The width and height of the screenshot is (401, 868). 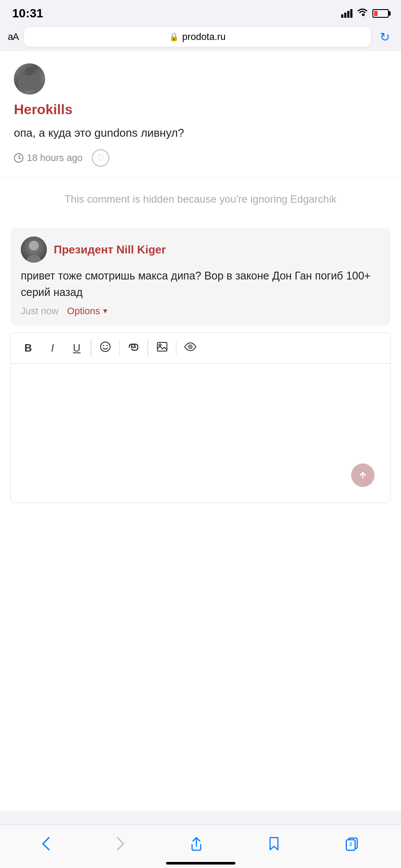 I want to click on status-time: 10:31, so click(x=28, y=13).